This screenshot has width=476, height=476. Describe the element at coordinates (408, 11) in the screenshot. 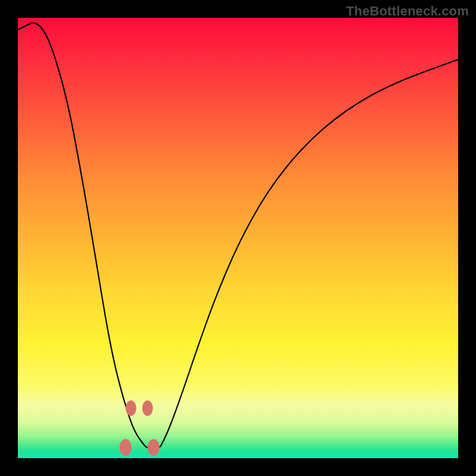

I see `watermark-text: TheBottleneck.com` at that location.